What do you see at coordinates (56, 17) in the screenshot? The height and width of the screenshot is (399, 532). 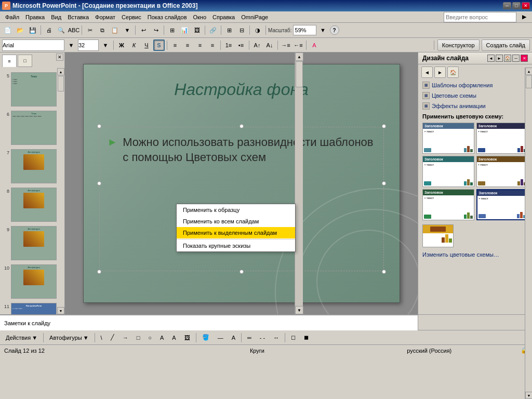 I see `menu-view: Вид` at bounding box center [56, 17].